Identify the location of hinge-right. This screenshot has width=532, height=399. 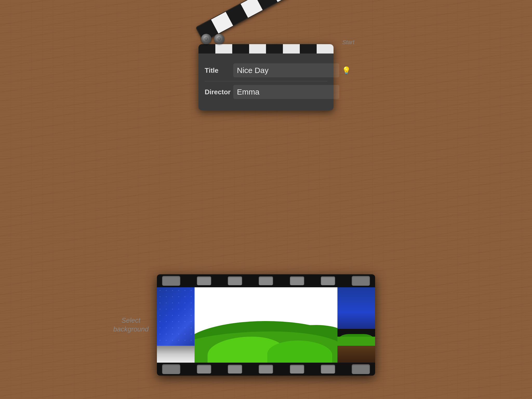
(219, 39).